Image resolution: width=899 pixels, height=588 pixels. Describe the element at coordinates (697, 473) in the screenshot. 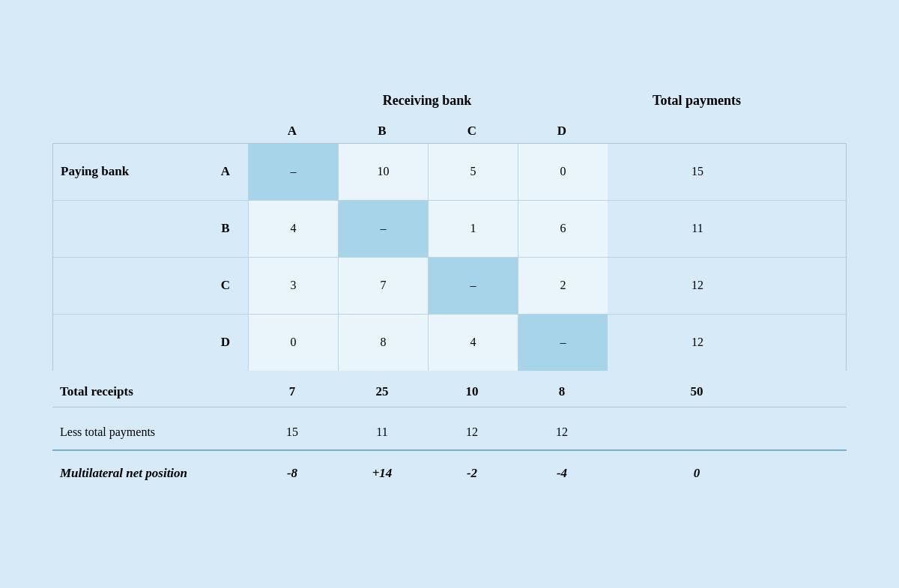

I see `net-position-total: 0` at that location.